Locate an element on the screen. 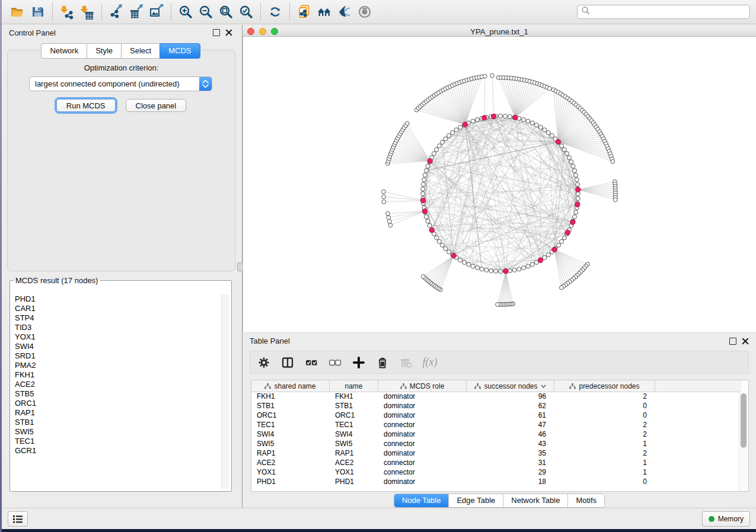  mcds-result-item: ORC1 is located at coordinates (116, 403).